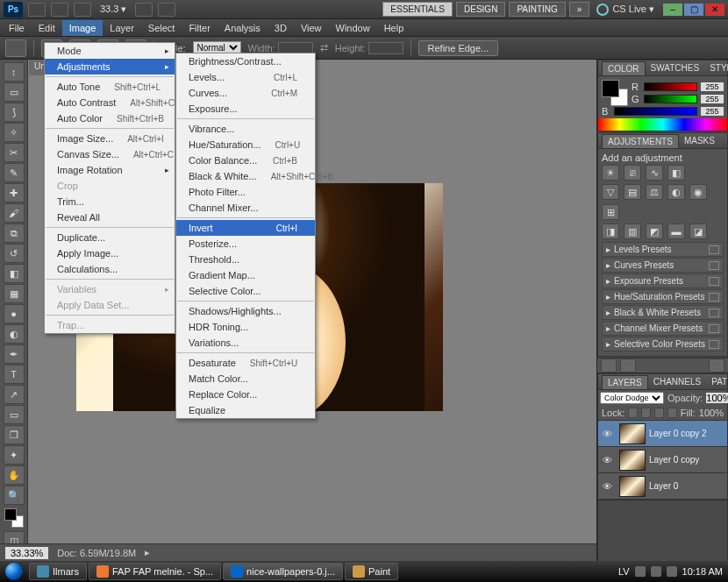 The height and width of the screenshot is (582, 728). What do you see at coordinates (703, 571) in the screenshot?
I see `tray-clock: 10:18 AM` at bounding box center [703, 571].